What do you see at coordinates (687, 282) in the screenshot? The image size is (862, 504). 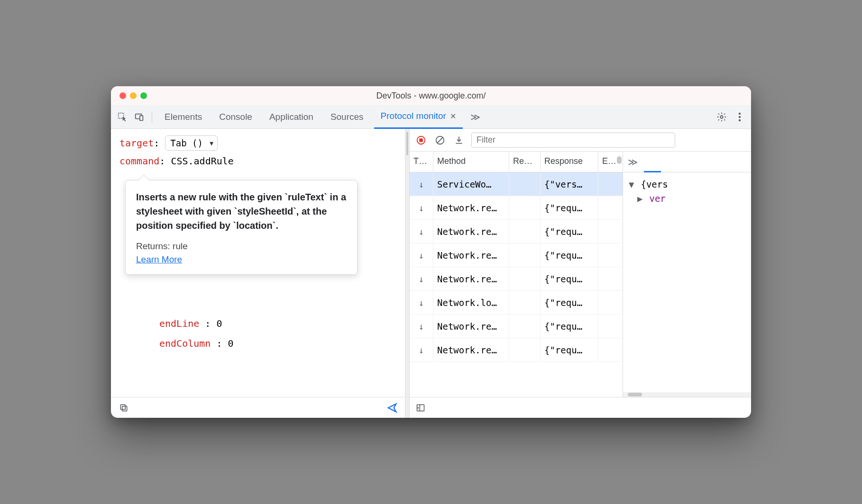 I see `preview-body: ▼ {vers ▶ ver` at bounding box center [687, 282].